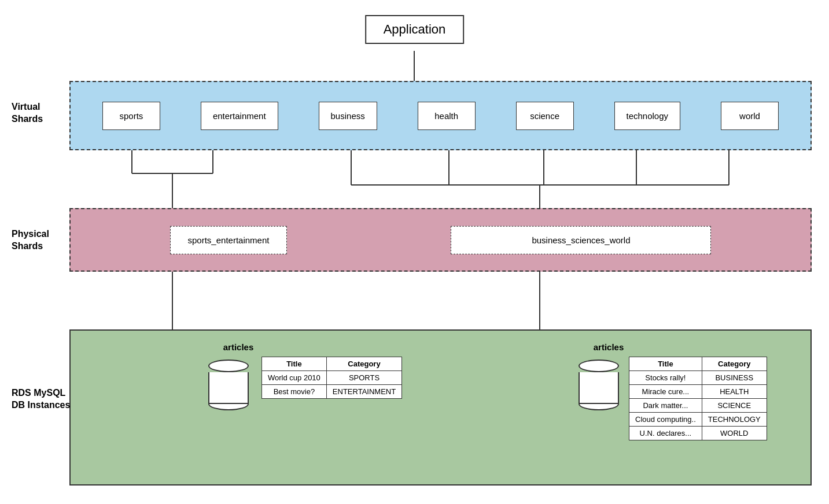 The height and width of the screenshot is (504, 829). Describe the element at coordinates (332, 378) in the screenshot. I see `db-table-1: Title Category World cup 2010 SPORTS Bes…` at that location.